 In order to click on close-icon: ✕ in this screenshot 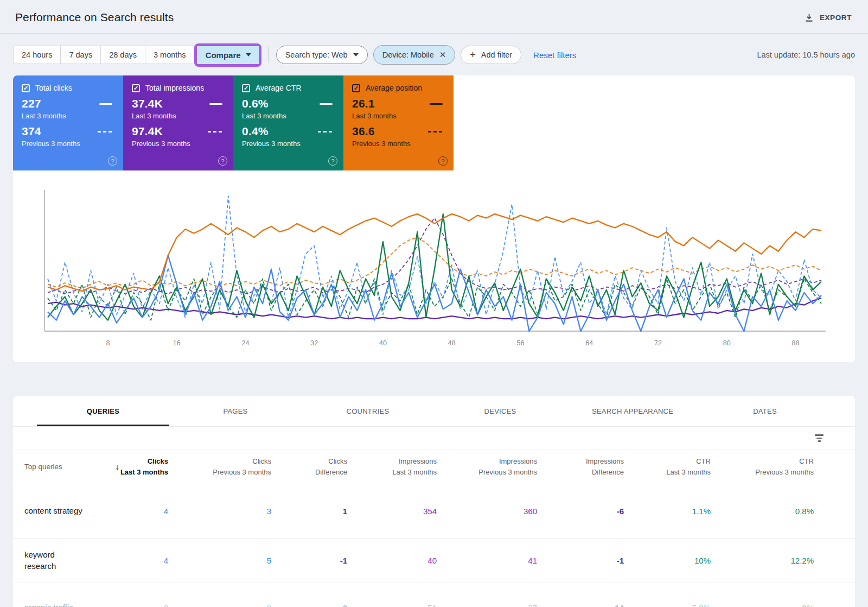, I will do `click(443, 55)`.